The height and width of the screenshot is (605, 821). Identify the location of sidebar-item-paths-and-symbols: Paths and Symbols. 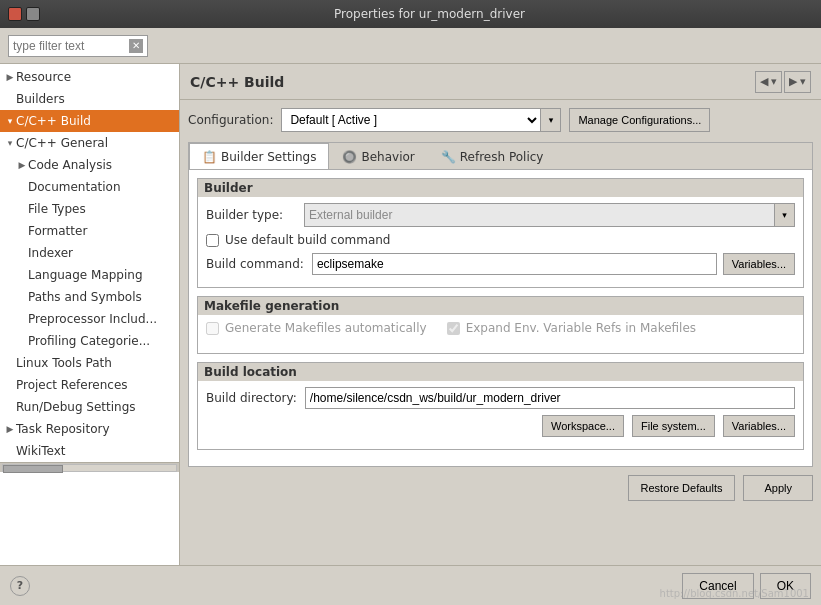
(90, 297).